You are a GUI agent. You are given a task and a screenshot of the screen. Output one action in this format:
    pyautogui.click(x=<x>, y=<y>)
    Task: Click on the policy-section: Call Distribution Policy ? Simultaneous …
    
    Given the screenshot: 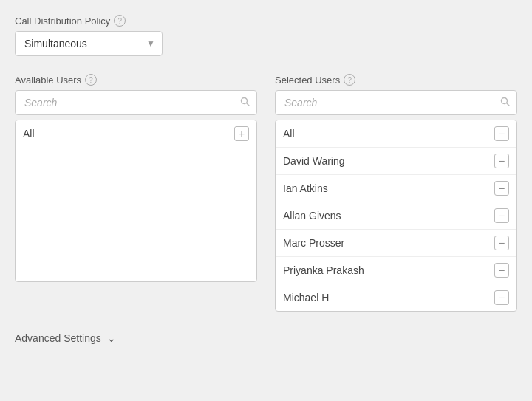 What is the action you would take?
    pyautogui.click(x=266, y=35)
    